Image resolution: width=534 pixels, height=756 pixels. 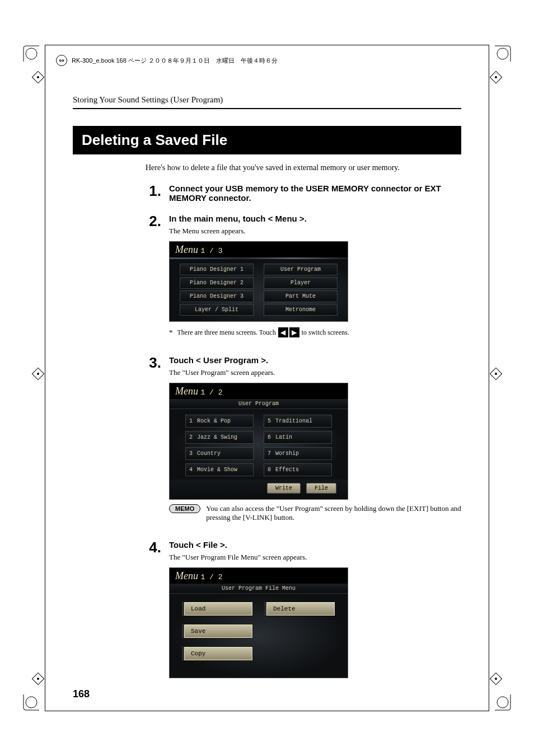 I want to click on menu-page-indicator: 1 / 3, so click(x=212, y=251).